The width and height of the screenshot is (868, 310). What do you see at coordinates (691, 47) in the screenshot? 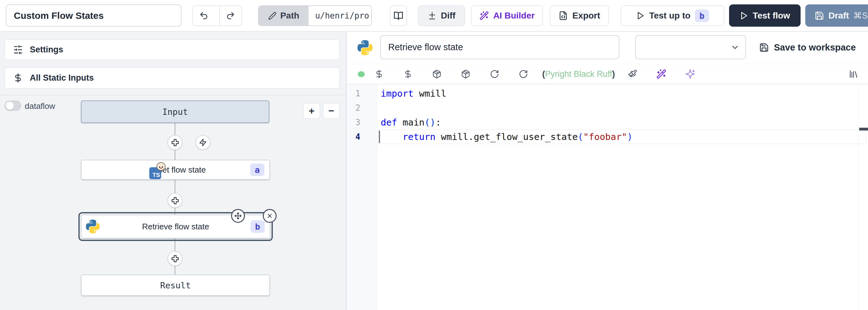
I see `script-version-dropdown` at bounding box center [691, 47].